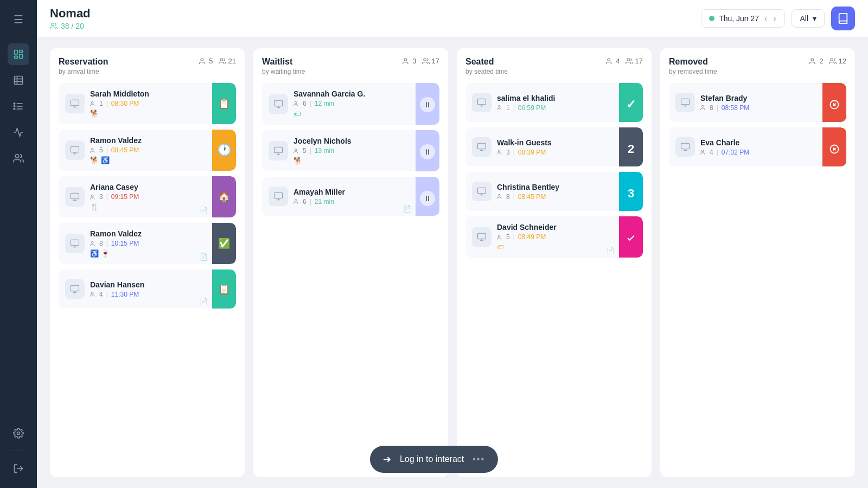 This screenshot has height=488, width=868. I want to click on table-row: Eva Charle 4 | 07:02 PM, so click(757, 147).